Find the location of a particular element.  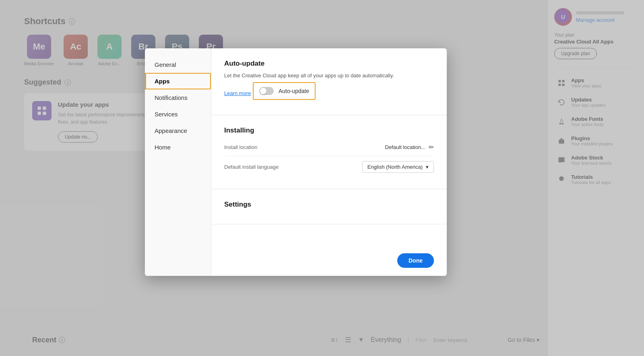

auto-update-toggle is located at coordinates (266, 91).